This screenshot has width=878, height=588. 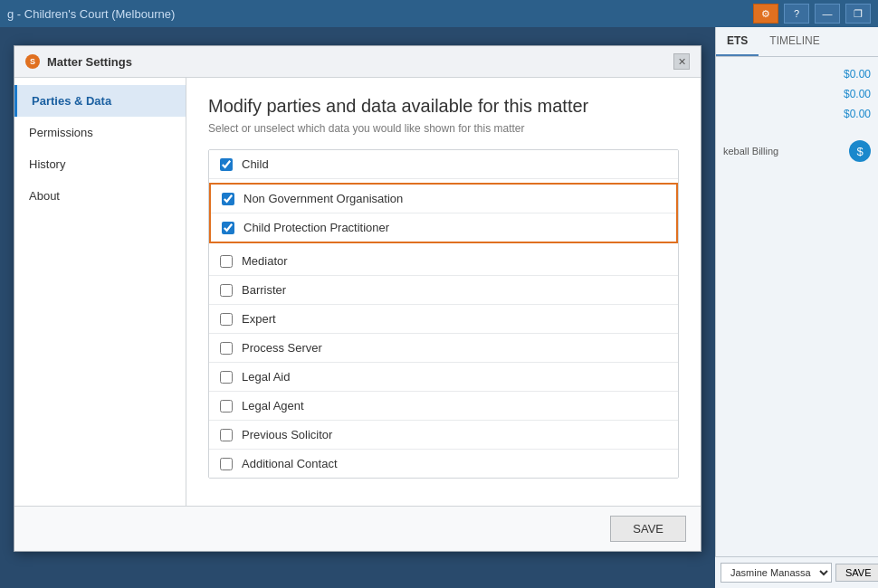 I want to click on checkbox-legal-aid, so click(x=226, y=377).